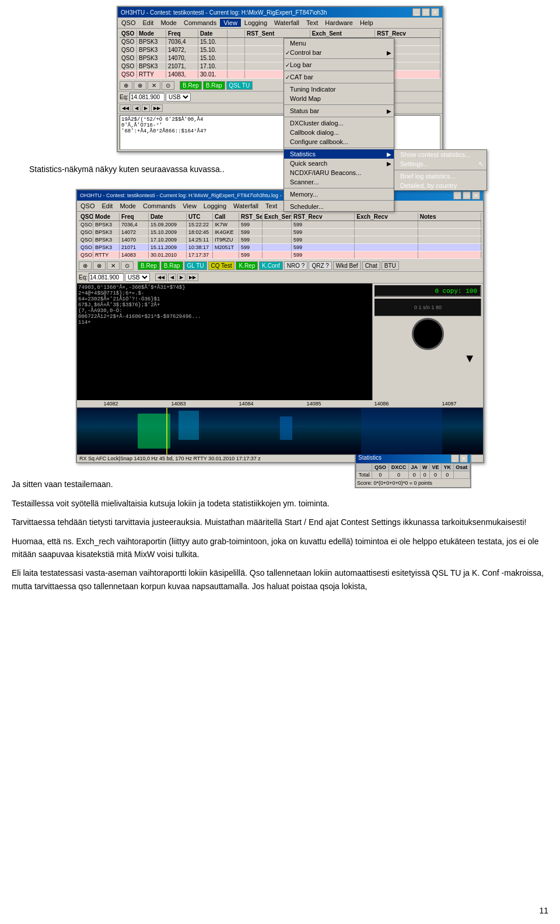  What do you see at coordinates (127, 266) in the screenshot?
I see `app2-icon4: ⊙` at bounding box center [127, 266].